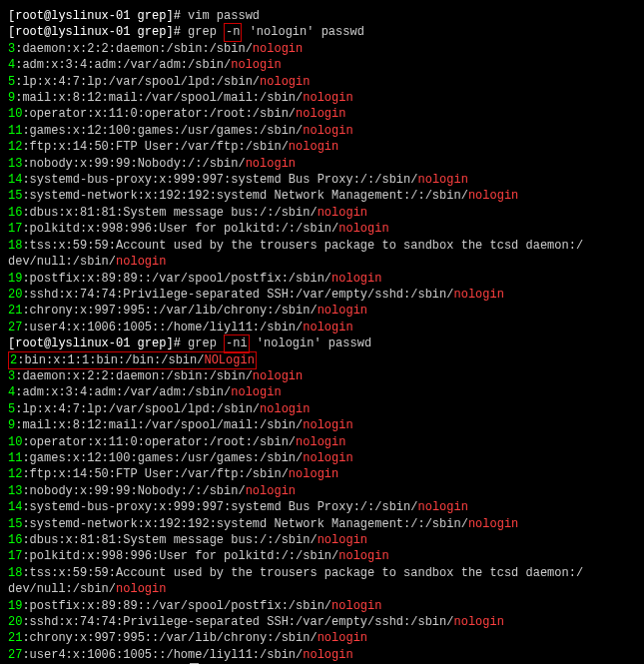 The image size is (644, 664). Describe the element at coordinates (15, 196) in the screenshot. I see `line-number: 15` at that location.